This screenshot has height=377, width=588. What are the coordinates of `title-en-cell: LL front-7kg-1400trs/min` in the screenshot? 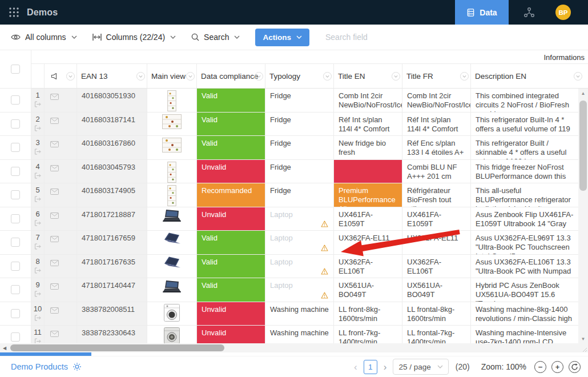 It's located at (368, 335).